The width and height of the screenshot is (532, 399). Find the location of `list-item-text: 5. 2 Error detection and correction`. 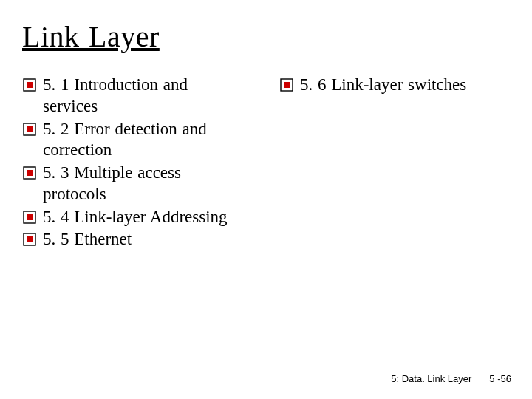

list-item-text: 5. 2 Error detection and correction is located at coordinates (143, 140).